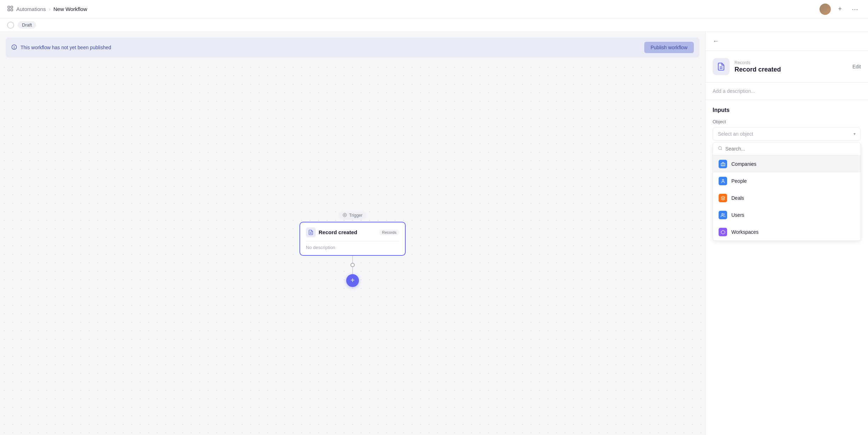 Image resolution: width=868 pixels, height=435 pixels. I want to click on topbar-left: Automations › New Workflow, so click(47, 9).